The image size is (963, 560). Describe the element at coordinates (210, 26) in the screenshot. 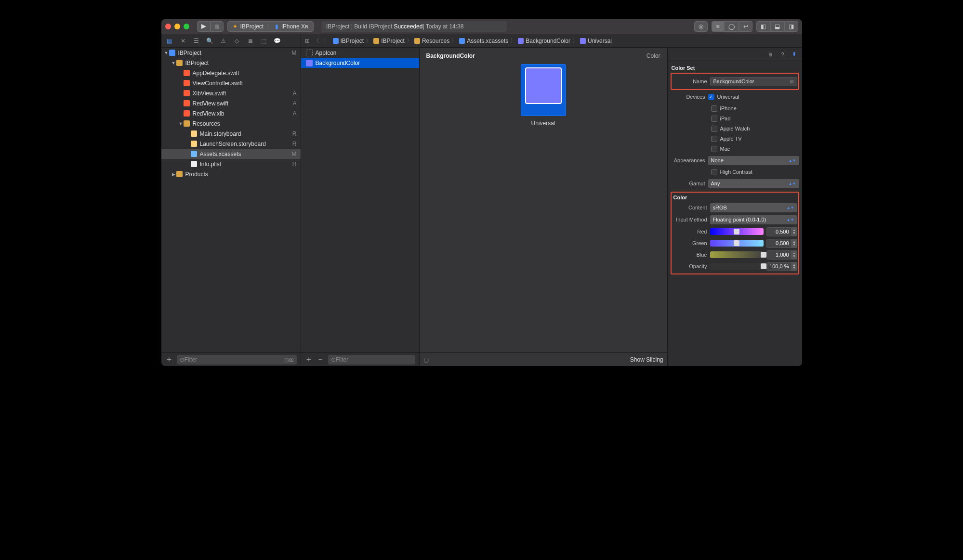

I see `run-stop-group` at that location.